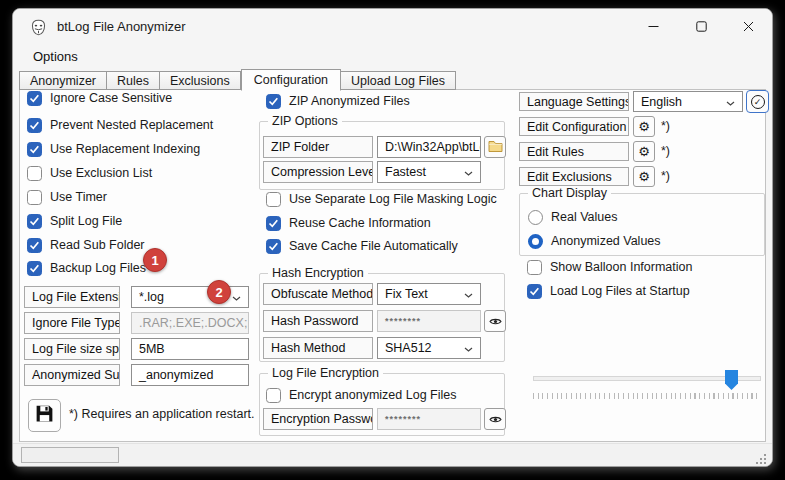 This screenshot has height=480, width=785. Describe the element at coordinates (393, 199) in the screenshot. I see `checkbox-label: Use Separate Log File Masking Logic` at that location.